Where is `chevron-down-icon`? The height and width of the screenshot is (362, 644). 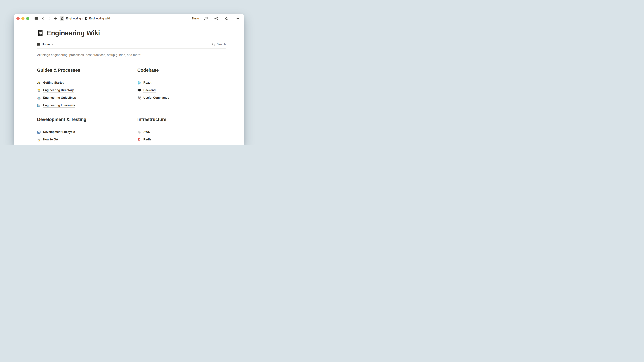
chevron-down-icon is located at coordinates (52, 44).